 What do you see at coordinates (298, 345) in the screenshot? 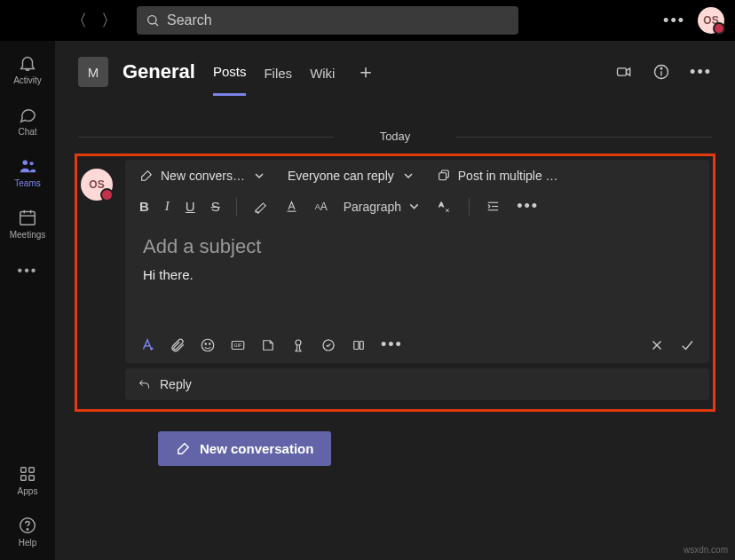
I see `praise-button` at bounding box center [298, 345].